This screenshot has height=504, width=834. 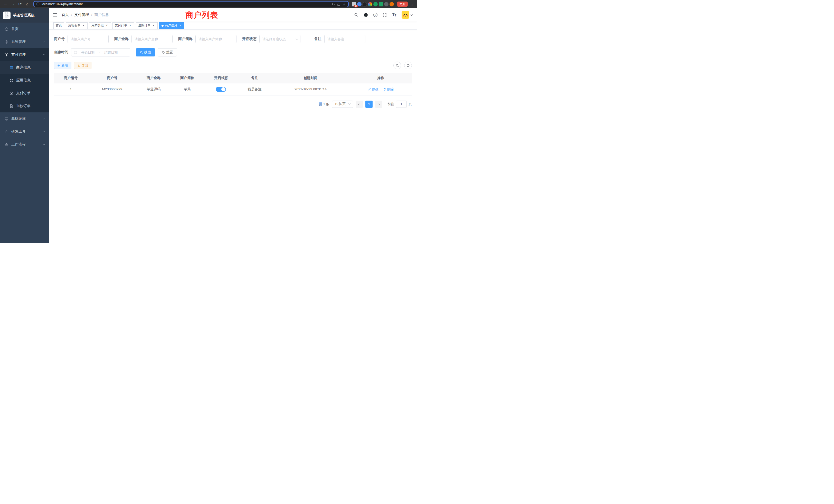 What do you see at coordinates (24, 106) in the screenshot?
I see `sidebar-subitem-refund-order: 退款订单` at bounding box center [24, 106].